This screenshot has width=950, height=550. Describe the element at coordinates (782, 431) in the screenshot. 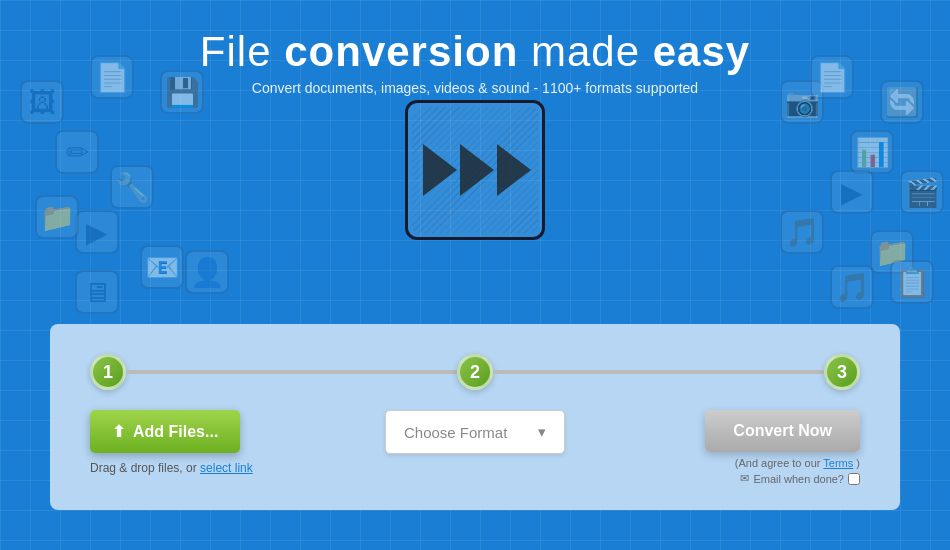

I see `convert-now-button: Convert Now` at that location.